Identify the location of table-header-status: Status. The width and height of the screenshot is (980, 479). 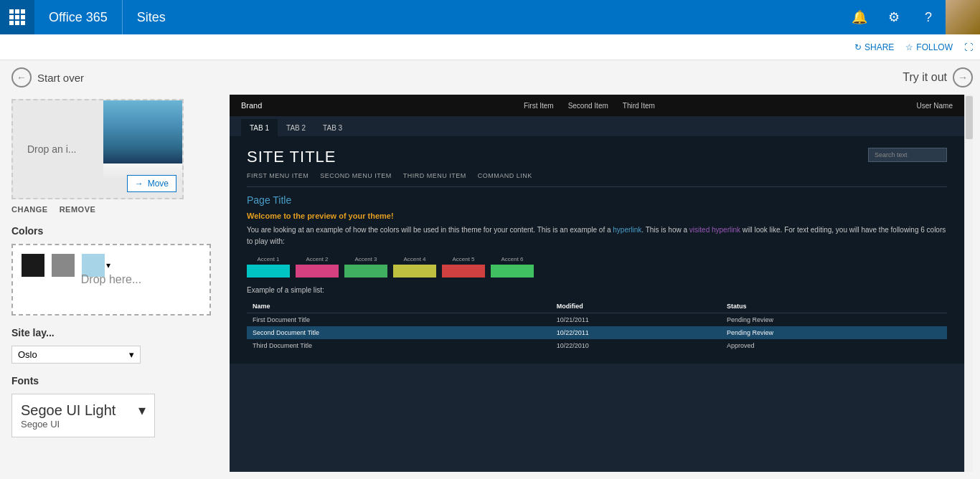
(834, 307).